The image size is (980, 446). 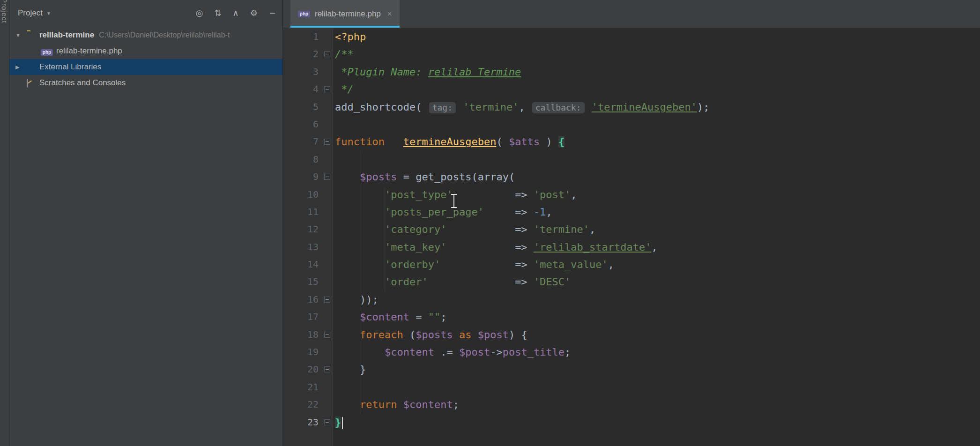 I want to click on line-number: 14, so click(x=312, y=264).